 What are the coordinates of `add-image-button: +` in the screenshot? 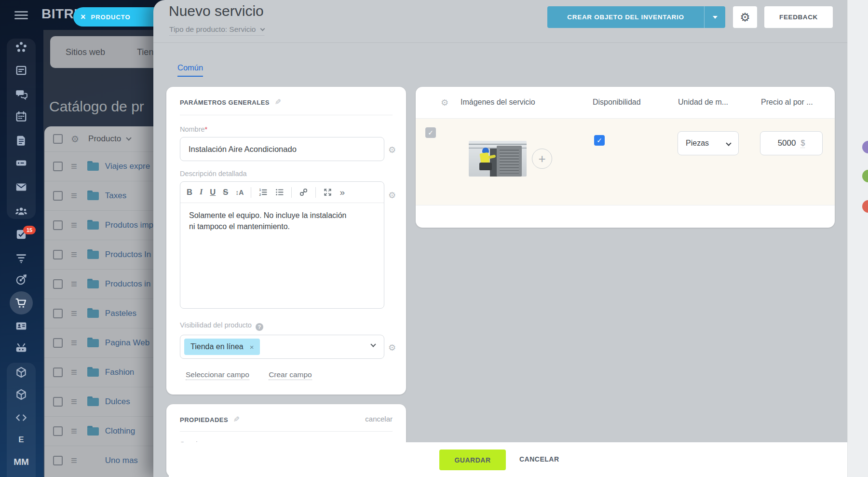 It's located at (542, 159).